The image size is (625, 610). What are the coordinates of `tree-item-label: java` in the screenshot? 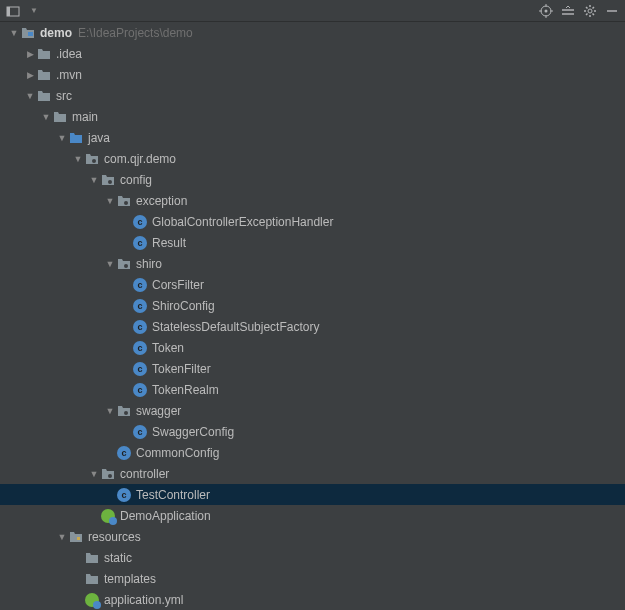 It's located at (99, 138).